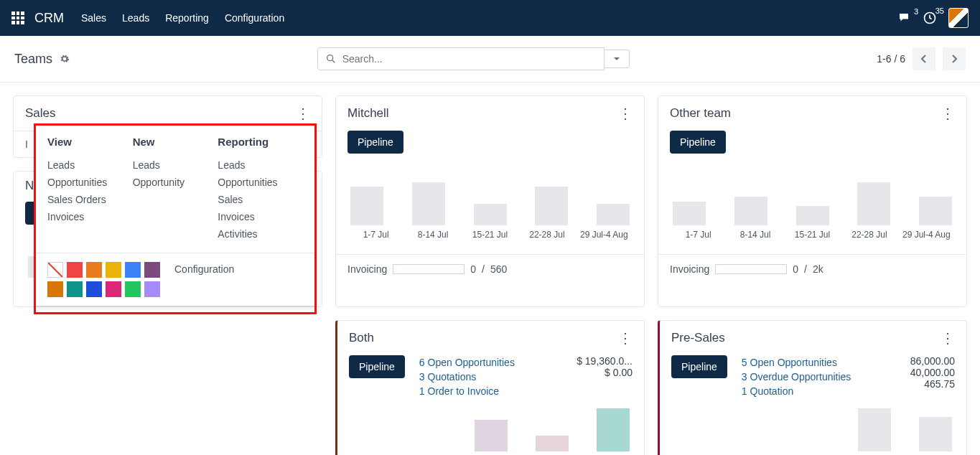 This screenshot has width=980, height=455. I want to click on stat-link: 1 Quotation, so click(818, 391).